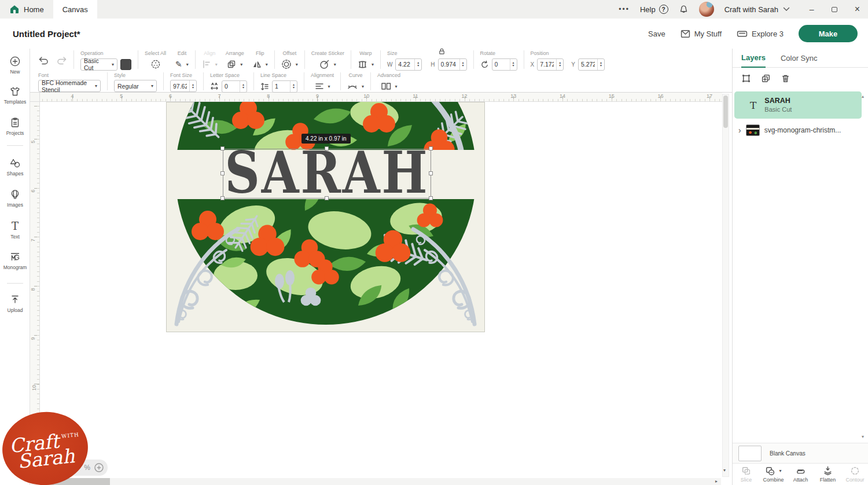 This screenshot has height=485, width=868. I want to click on height-field: ▴ ▾, so click(453, 65).